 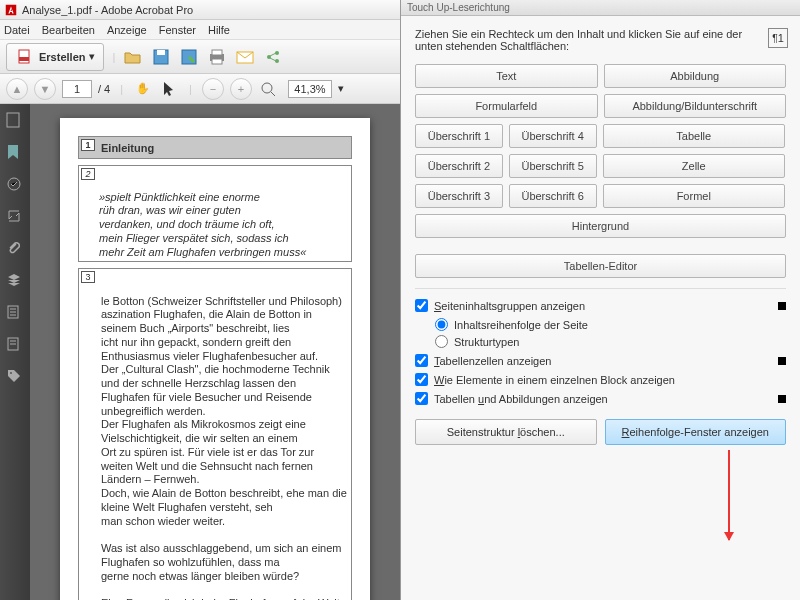 What do you see at coordinates (610, 342) in the screenshot?
I see `radio-structure-types: Strukturtypen` at bounding box center [610, 342].